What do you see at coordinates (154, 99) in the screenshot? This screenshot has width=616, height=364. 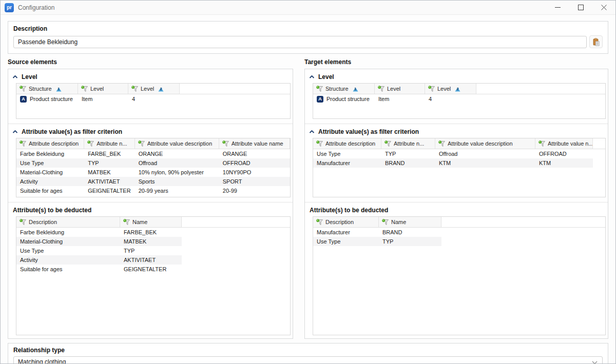 I see `level2-cell: 4` at bounding box center [154, 99].